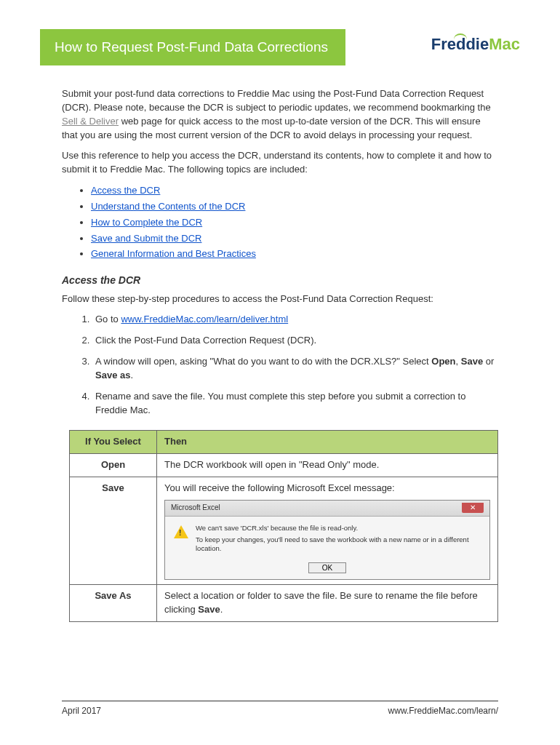 The image size is (560, 745). I want to click on deliver-url-link: www.FreddieMac.com/learn/deliver.html, so click(204, 319).